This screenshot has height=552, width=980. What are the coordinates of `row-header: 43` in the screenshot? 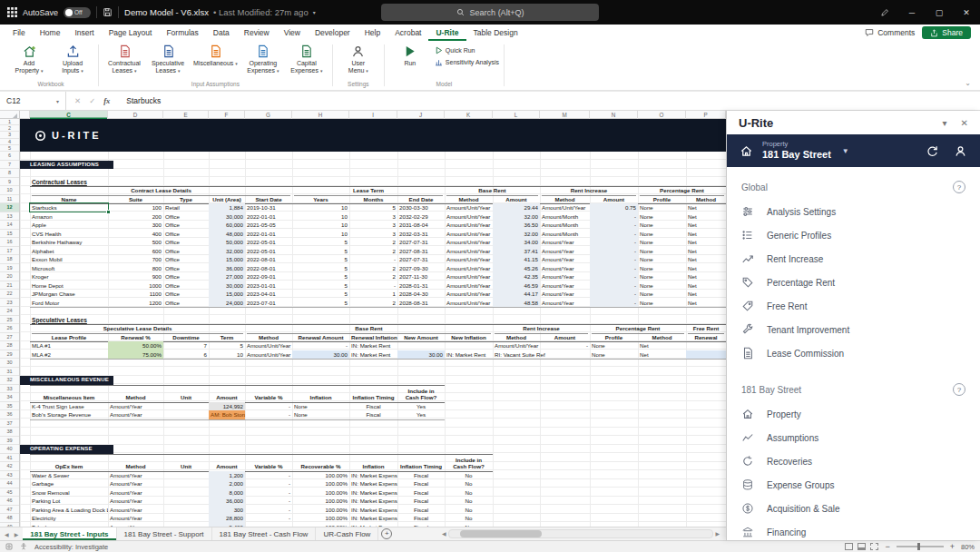 It's located at (9, 476).